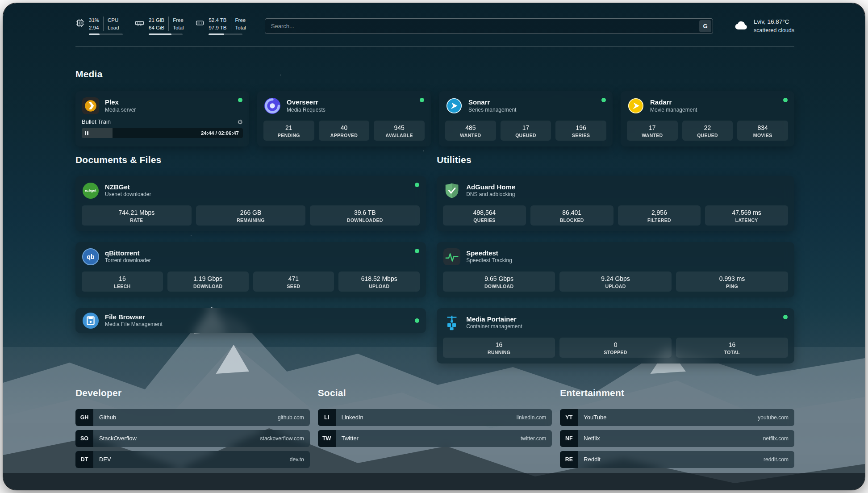 The image size is (868, 493). What do you see at coordinates (193, 428) in the screenshot?
I see `bookmark-group-developer: Developer GH Github github.com SO StackO…` at bounding box center [193, 428].